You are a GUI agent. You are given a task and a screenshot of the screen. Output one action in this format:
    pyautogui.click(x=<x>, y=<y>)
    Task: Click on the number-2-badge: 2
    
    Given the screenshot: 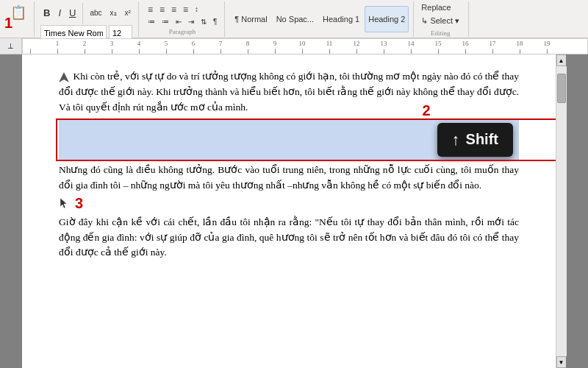 What is the action you would take?
    pyautogui.click(x=426, y=110)
    